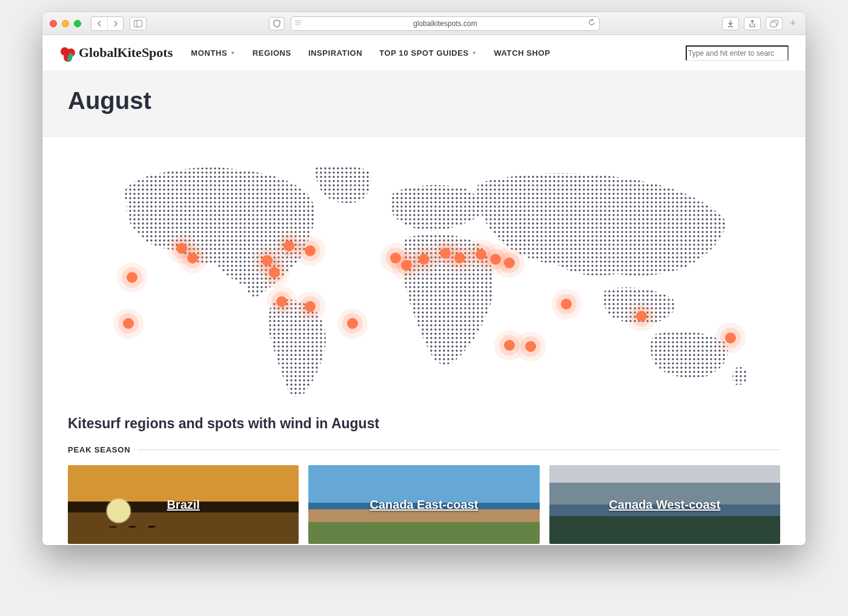  I want to click on downloads-icon, so click(730, 24).